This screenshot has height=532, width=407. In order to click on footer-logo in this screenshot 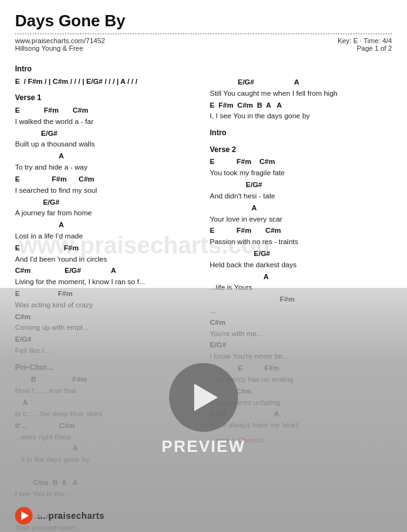, I will do `click(24, 516)`.